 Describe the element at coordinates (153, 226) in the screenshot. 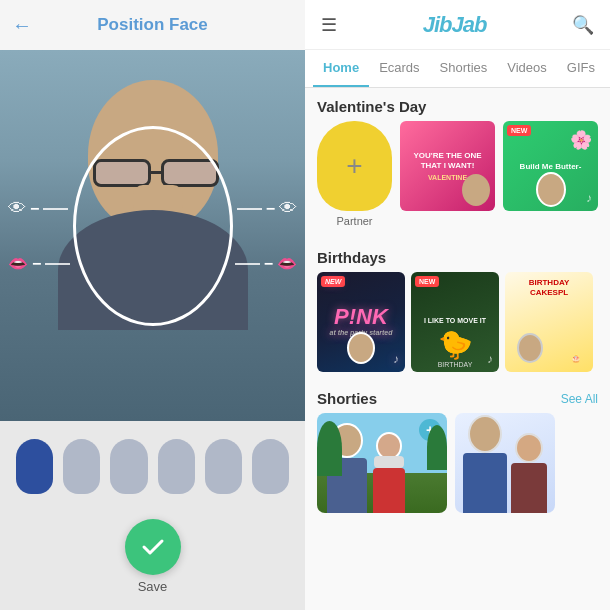

I see `face-oval-guide` at that location.